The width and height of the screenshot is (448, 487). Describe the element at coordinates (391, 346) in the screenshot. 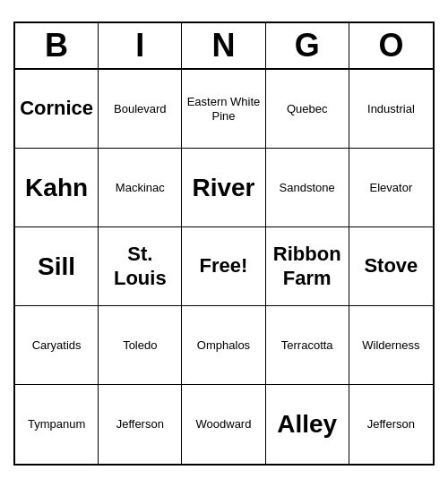

I see `cell-label: Wilderness` at that location.